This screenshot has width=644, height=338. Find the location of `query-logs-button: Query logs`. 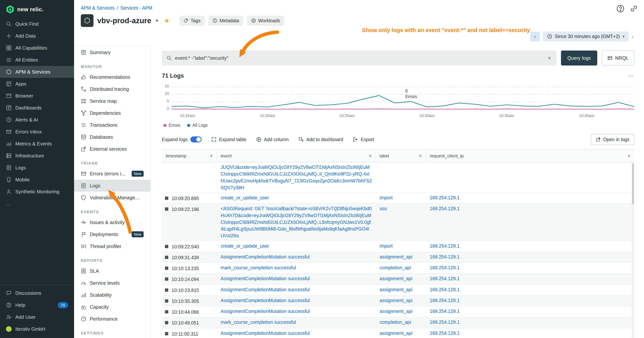

query-logs-button: Query logs is located at coordinates (579, 58).